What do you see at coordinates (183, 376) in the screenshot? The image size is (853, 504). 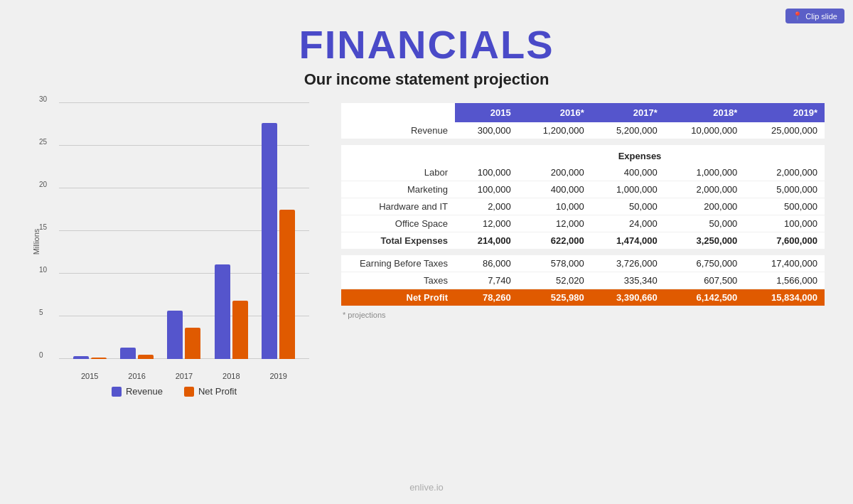 I see `x-label-2017: 2017` at bounding box center [183, 376].